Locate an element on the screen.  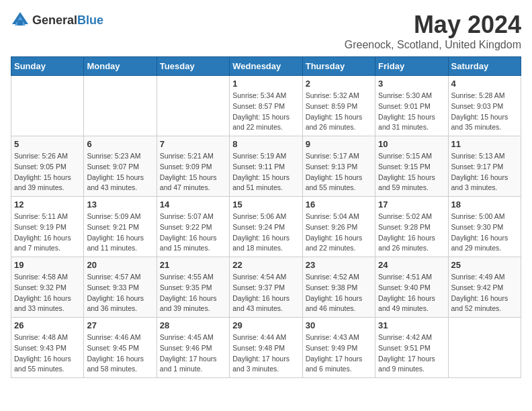
calendar-cell: 7Sunrise: 5:21 AM Sunset: 9:09 PM Daylig… is located at coordinates (193, 167).